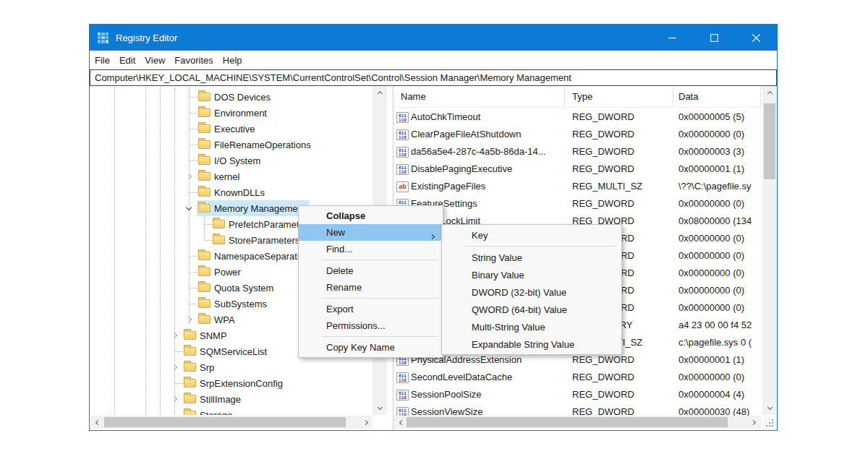  Describe the element at coordinates (231, 97) in the screenshot. I see `tree-item-dos-devices: DOS Devices` at that location.